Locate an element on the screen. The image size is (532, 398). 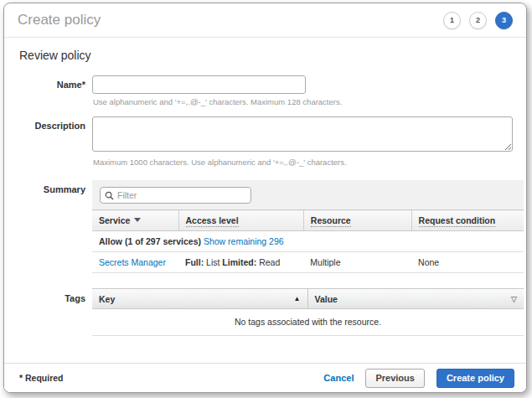
sort-ascending-icon: ▲ is located at coordinates (297, 298).